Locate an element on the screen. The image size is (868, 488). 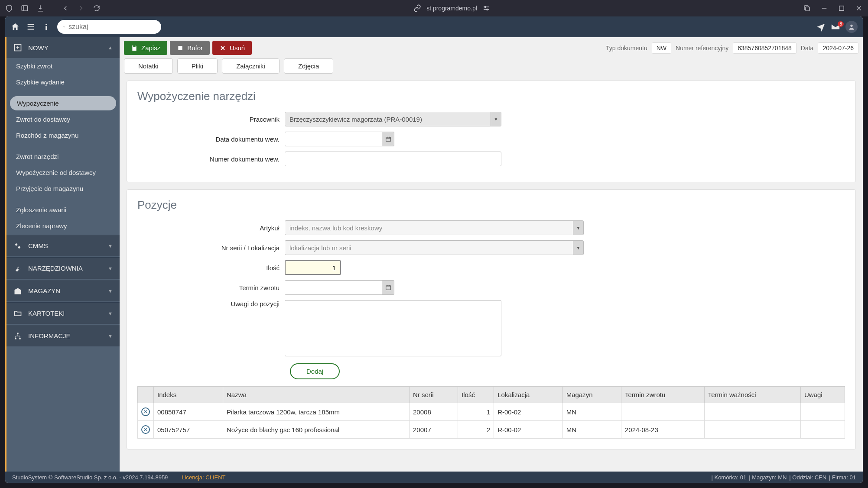
sidebar-section-cmms: CMMS ▼ is located at coordinates (63, 246).